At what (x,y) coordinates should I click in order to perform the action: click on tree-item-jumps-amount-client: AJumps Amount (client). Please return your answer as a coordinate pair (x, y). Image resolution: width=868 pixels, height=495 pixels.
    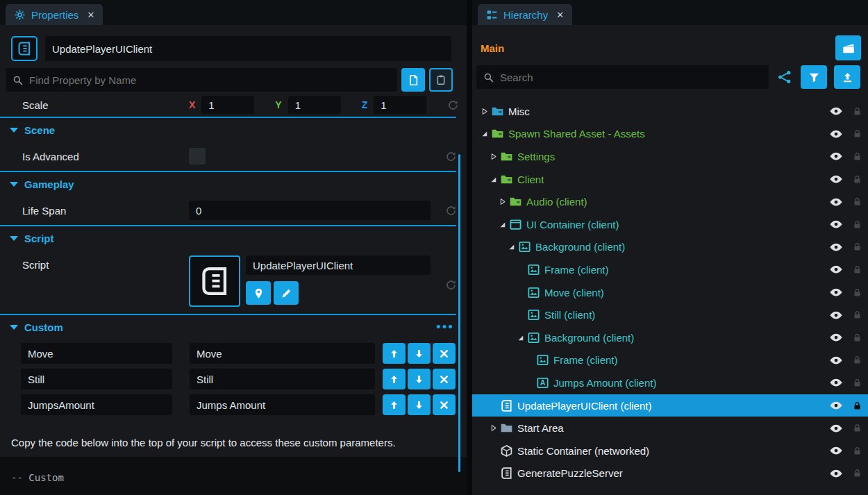
    Looking at the image, I should click on (670, 383).